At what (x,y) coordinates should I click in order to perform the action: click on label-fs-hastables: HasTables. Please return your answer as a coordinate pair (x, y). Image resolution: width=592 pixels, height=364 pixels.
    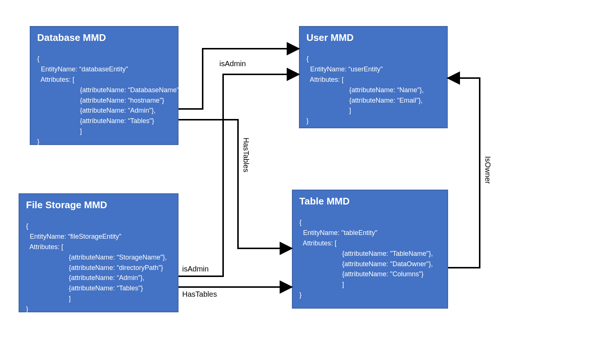
    Looking at the image, I should click on (199, 294).